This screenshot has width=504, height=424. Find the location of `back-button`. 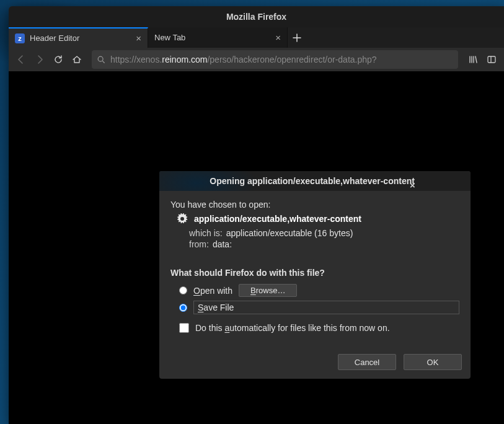

back-button is located at coordinates (21, 60).